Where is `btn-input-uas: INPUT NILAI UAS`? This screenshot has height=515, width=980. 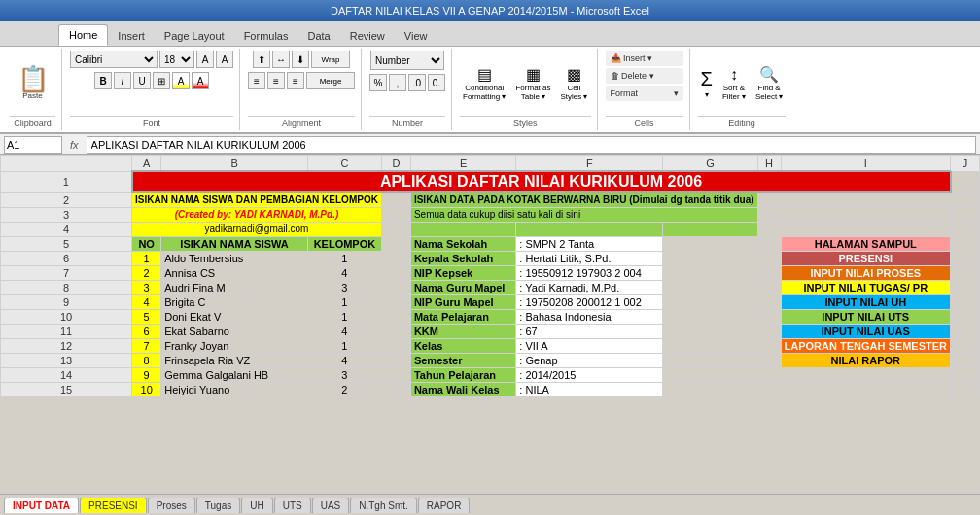 btn-input-uas: INPUT NILAI UAS is located at coordinates (865, 330).